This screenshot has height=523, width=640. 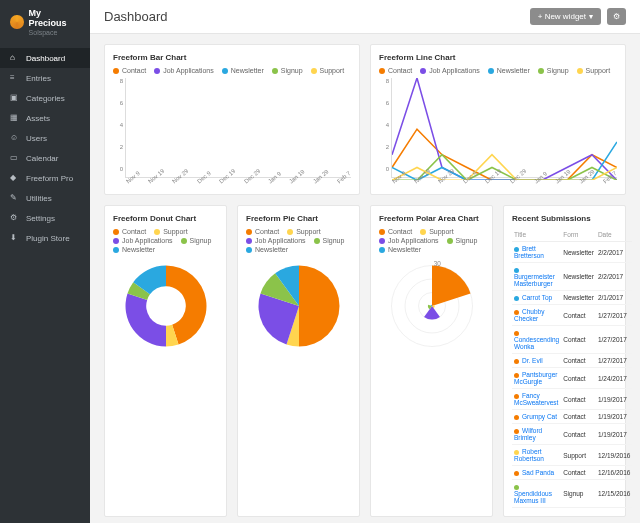 What do you see at coordinates (38, 118) in the screenshot?
I see `sidebar-item-label: Assets` at bounding box center [38, 118].